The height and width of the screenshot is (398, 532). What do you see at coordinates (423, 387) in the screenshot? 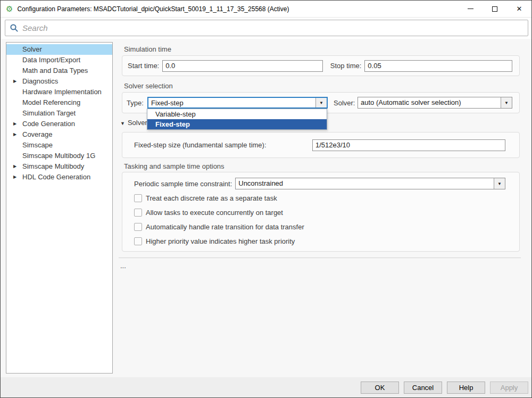
I see `cancel-button: Cancel` at bounding box center [423, 387].